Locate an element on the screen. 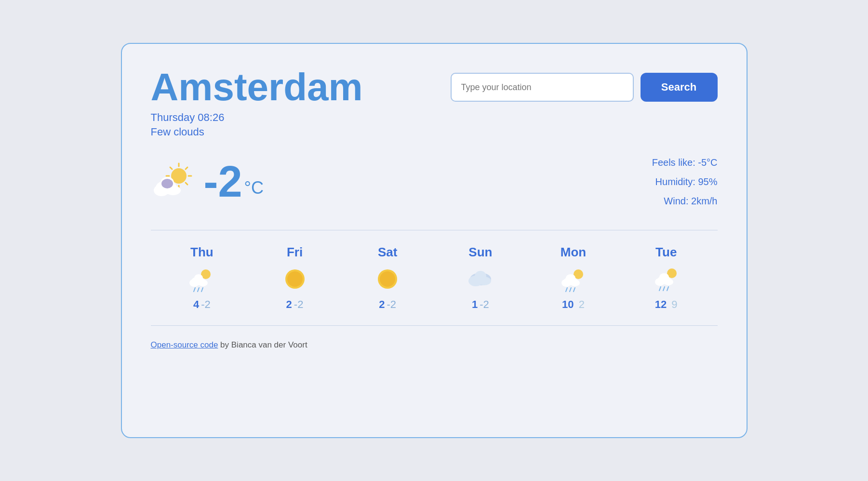 This screenshot has width=868, height=481. forecast-temps-mon: 10 2 is located at coordinates (574, 305).